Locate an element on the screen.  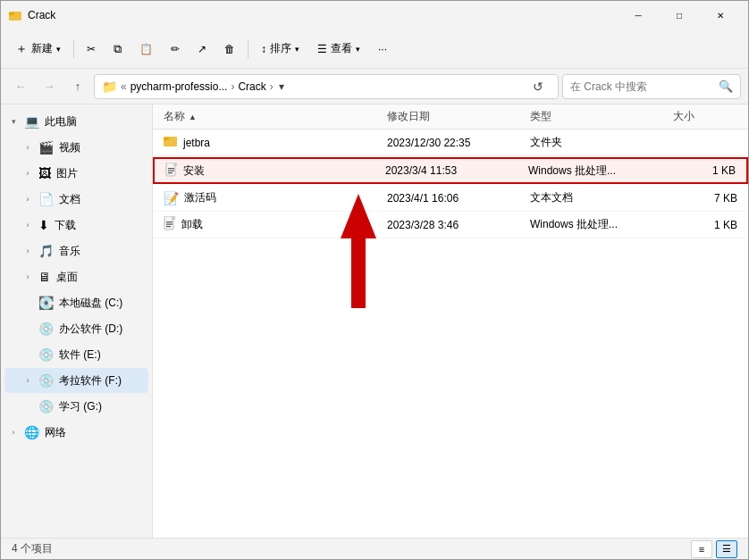
col-name-label: 名称 is located at coordinates (174, 116).